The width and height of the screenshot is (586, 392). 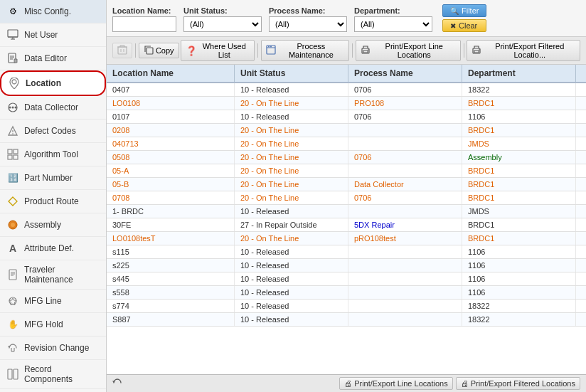 I want to click on table-row: 040710 - Released070618322, so click(x=346, y=90).